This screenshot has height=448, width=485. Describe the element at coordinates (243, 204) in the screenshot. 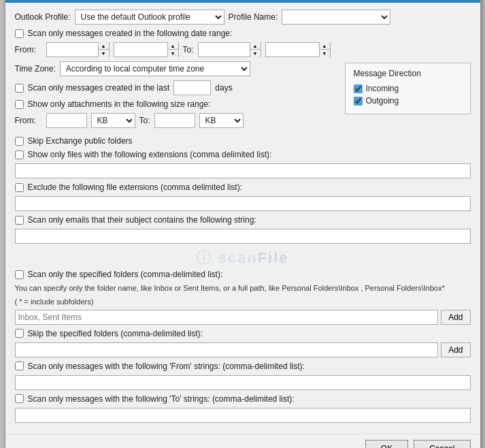

I see `exclude-extensions-input` at that location.